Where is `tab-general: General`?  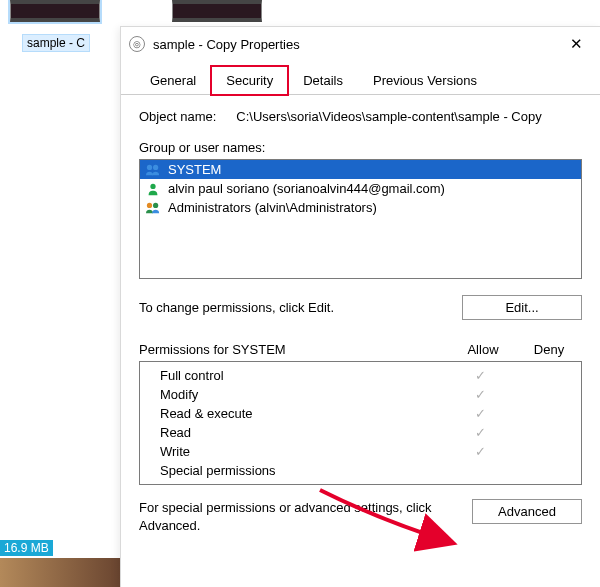
tab-general: General is located at coordinates (173, 80).